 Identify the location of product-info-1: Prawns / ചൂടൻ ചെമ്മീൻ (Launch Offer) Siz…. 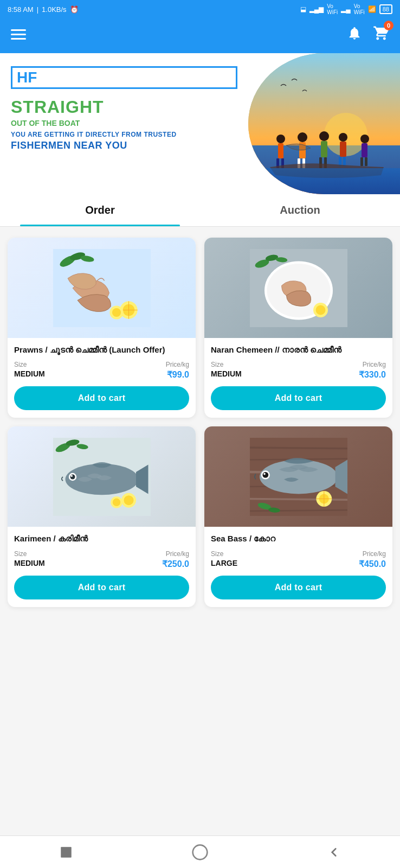
(102, 378).